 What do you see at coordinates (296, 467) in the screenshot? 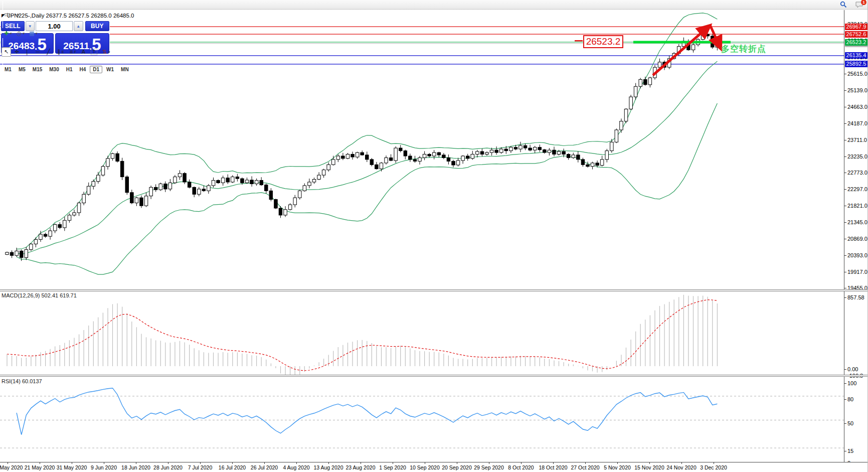
I see `date-label: 4 Aug 2020` at bounding box center [296, 467].